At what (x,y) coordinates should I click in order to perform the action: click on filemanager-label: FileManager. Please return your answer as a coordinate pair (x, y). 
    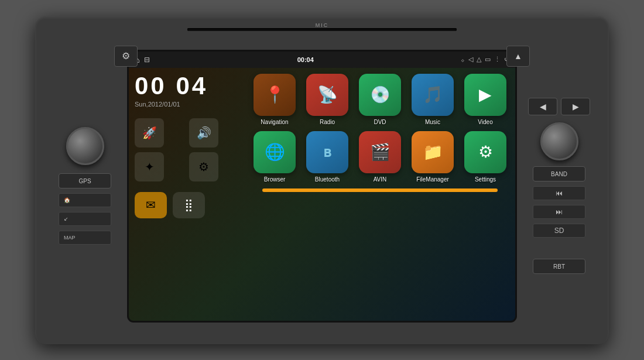
    Looking at the image, I should click on (433, 179).